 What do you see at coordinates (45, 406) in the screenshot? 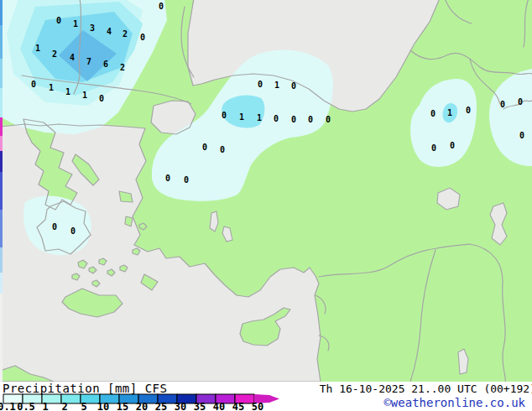
I see `legend-tick-label: 1` at bounding box center [45, 406].